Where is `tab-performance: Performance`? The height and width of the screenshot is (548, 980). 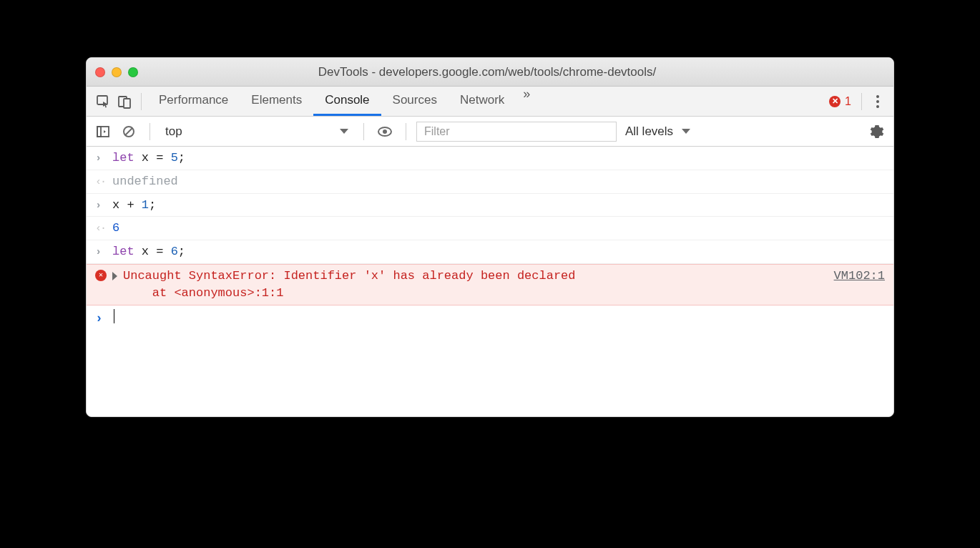
tab-performance: Performance is located at coordinates (193, 102).